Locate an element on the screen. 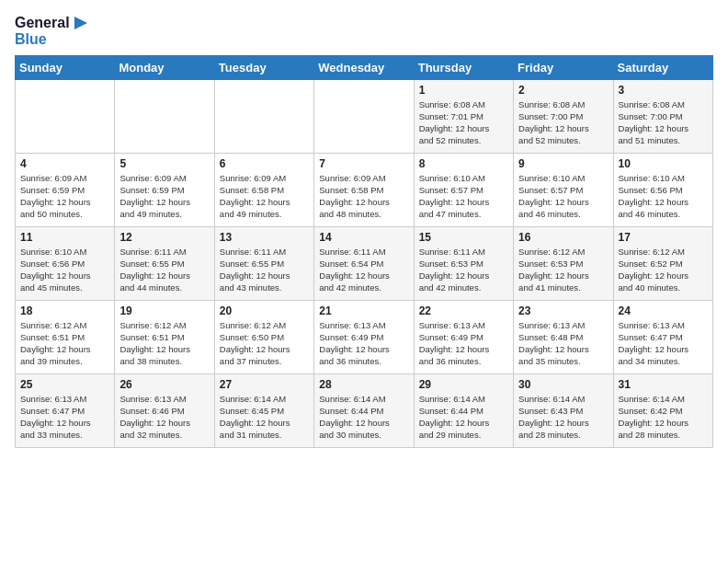 The height and width of the screenshot is (563, 728). day-number: 16 is located at coordinates (563, 237).